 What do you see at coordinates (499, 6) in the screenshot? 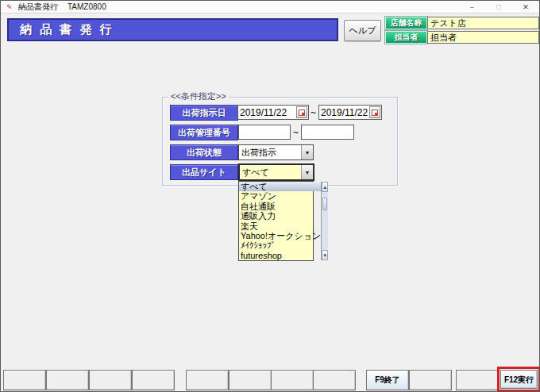
I see `window-controls: － □ ✕` at bounding box center [499, 6].